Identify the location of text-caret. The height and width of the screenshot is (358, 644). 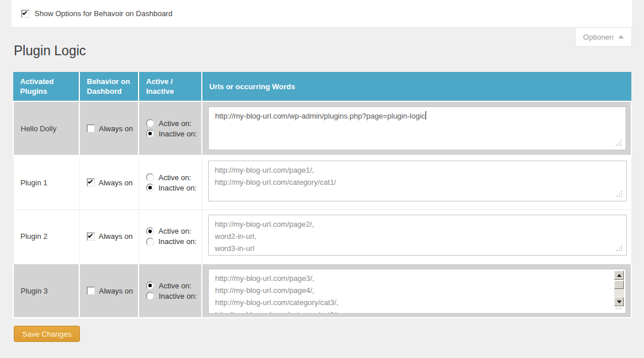
(425, 115).